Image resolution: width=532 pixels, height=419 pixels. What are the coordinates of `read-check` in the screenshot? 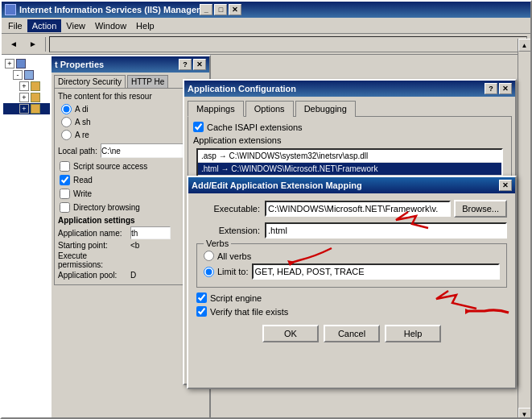 It's located at (64, 180).